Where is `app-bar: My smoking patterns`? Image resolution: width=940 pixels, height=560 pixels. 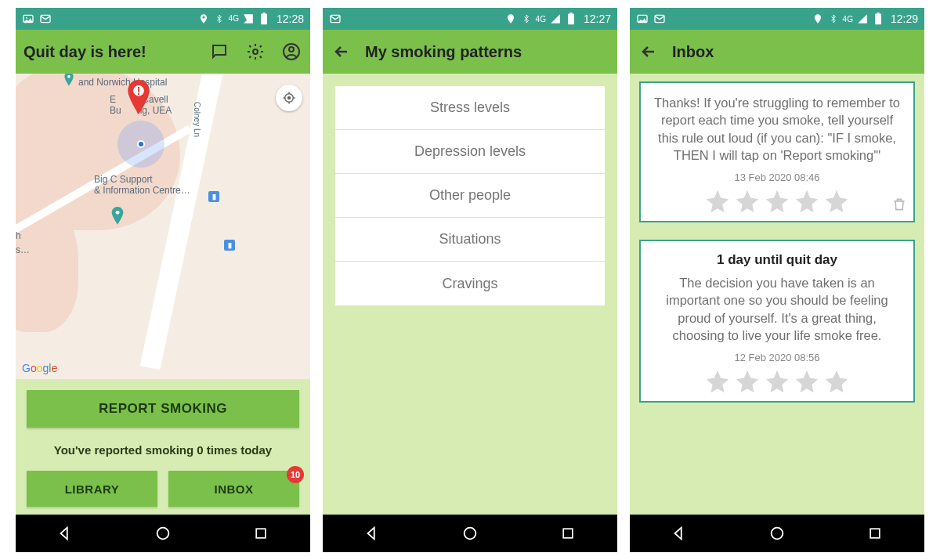
app-bar: My smoking patterns is located at coordinates (470, 52).